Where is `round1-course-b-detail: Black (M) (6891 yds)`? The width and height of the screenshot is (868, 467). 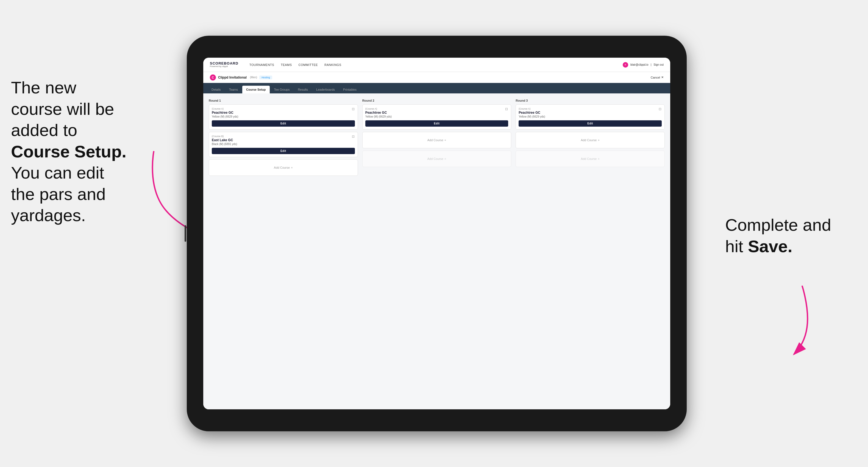 round1-course-b-detail: Black (M) (6891 yds) is located at coordinates (283, 144).